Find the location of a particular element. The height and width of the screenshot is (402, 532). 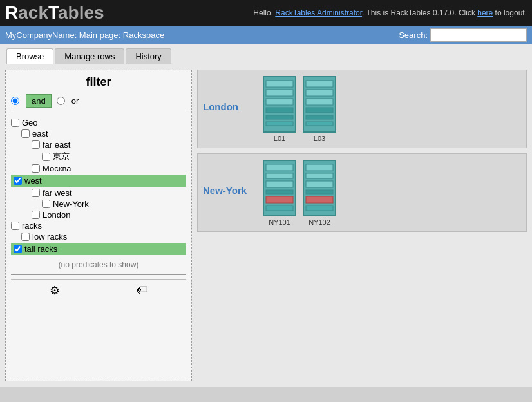

label-west: west is located at coordinates (33, 180).